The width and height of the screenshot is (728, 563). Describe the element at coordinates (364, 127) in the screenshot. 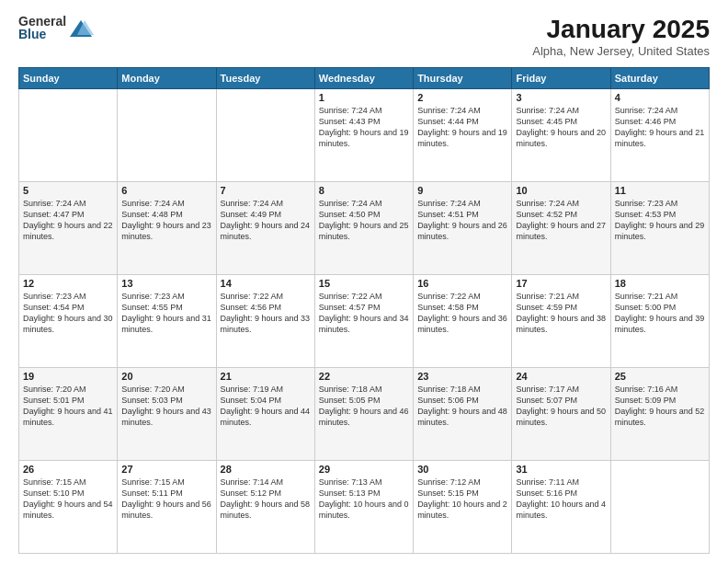

I see `day-info: Sunrise: 7:24 AM Sunset: 4:43 PM Dayligh…` at that location.